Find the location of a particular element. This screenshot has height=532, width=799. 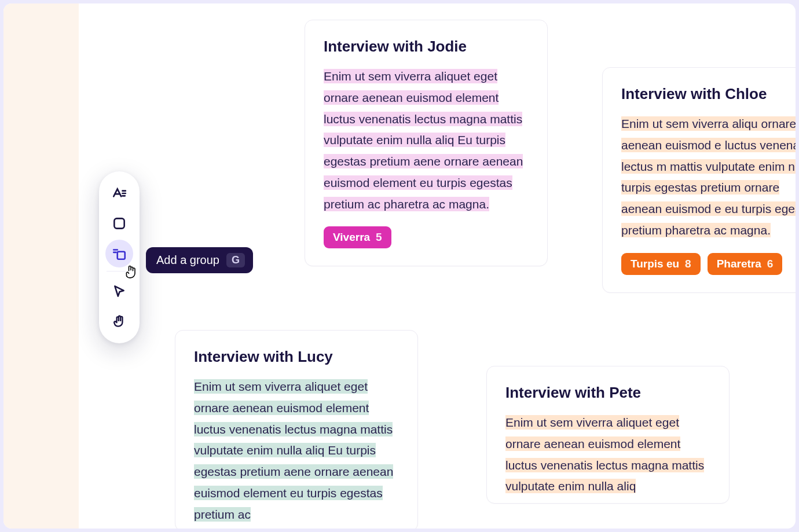

tag-count: 5 is located at coordinates (379, 237).